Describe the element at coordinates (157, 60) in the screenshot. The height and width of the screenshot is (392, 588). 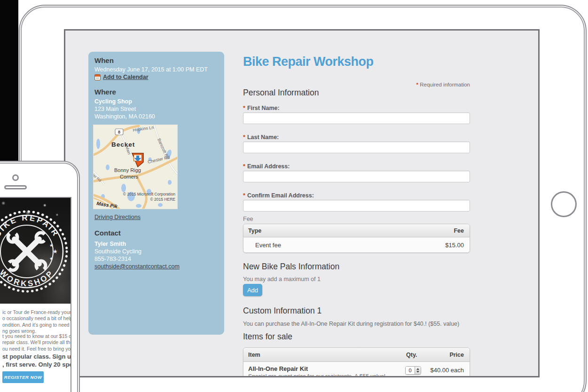
I see `when-heading: When` at that location.